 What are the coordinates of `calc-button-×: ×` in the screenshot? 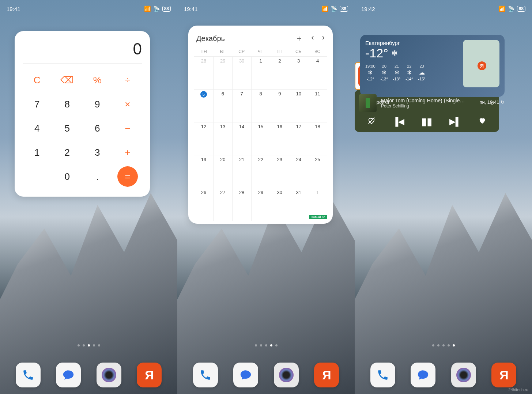 It's located at (128, 104).